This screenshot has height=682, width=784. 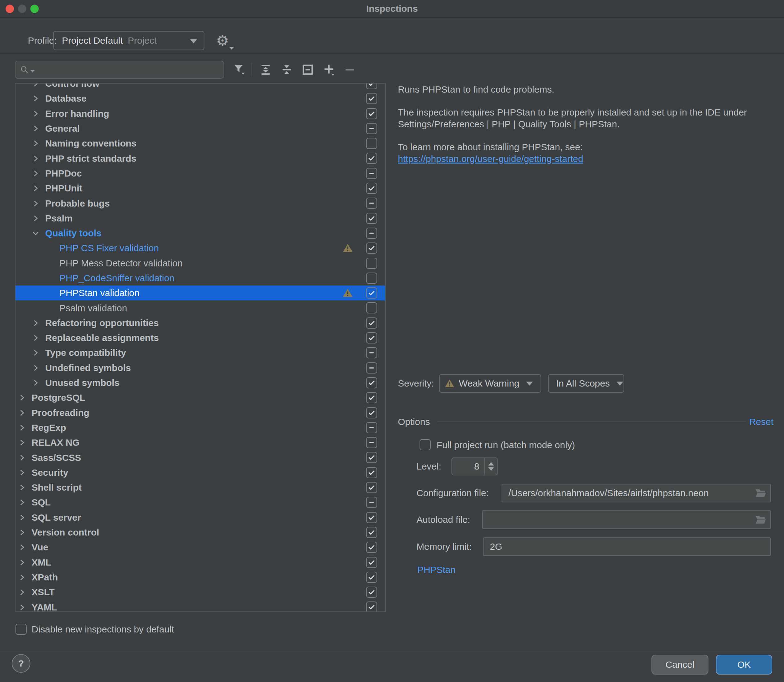 What do you see at coordinates (200, 248) in the screenshot?
I see `tree-row: PHP CS Fixer validation` at bounding box center [200, 248].